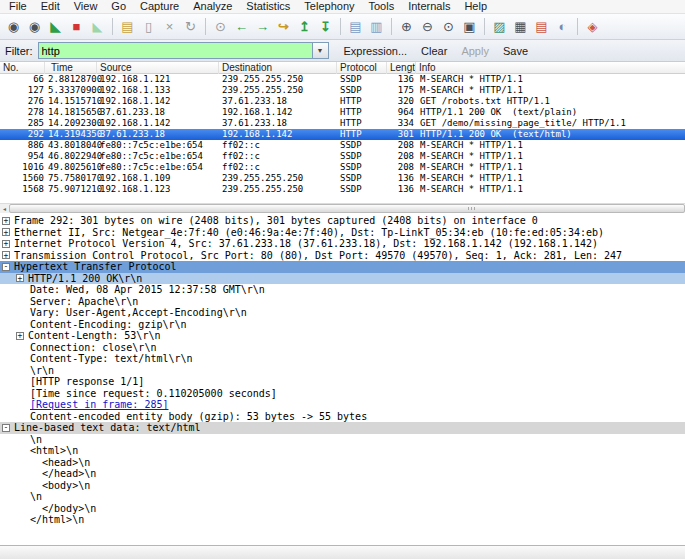  Describe the element at coordinates (99, 405) in the screenshot. I see `request-in-frame-link: [Request in frame: 285]` at that location.